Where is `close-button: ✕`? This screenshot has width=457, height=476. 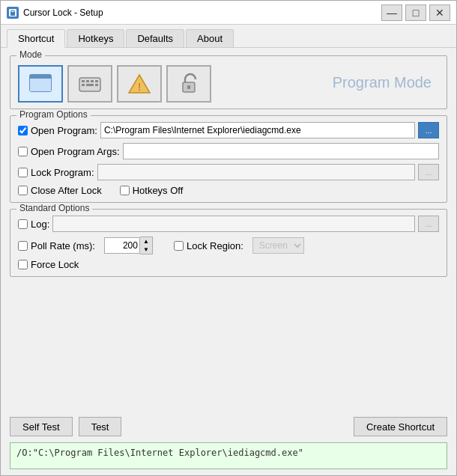
close-button: ✕ is located at coordinates (440, 13).